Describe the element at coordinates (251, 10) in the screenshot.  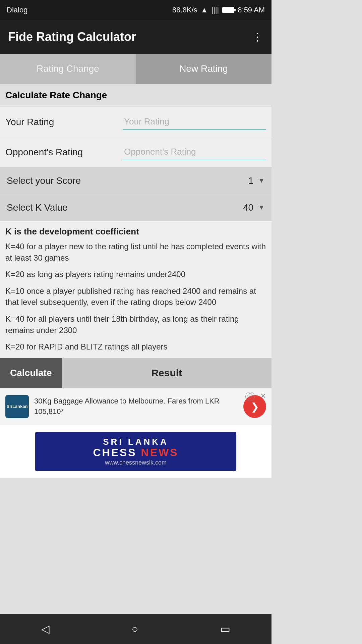
I see `status-time: 8:59 AM` at that location.